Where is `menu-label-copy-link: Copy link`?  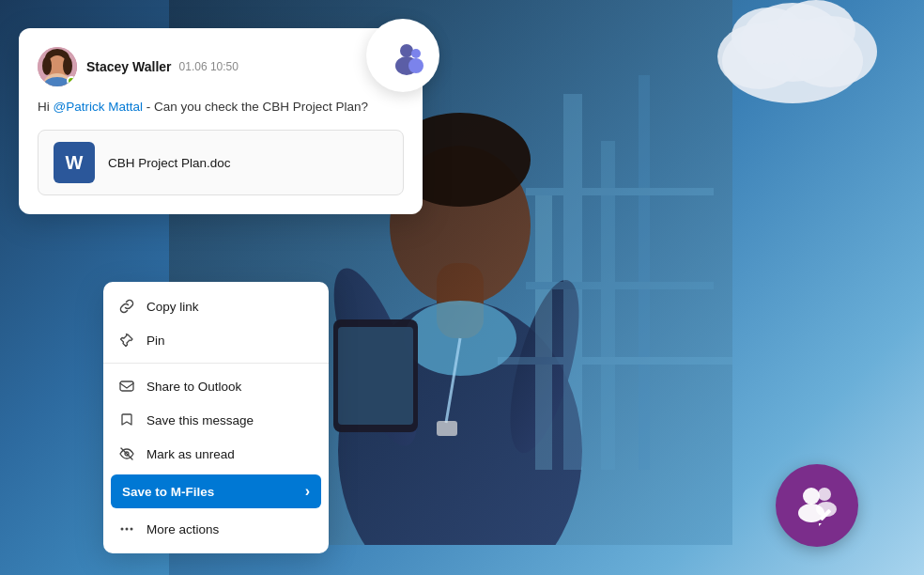 menu-label-copy-link: Copy link is located at coordinates (173, 306).